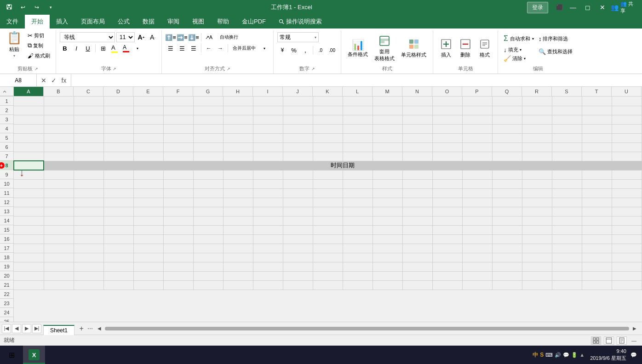  I want to click on quick-access-redo: ↪, so click(37, 7).